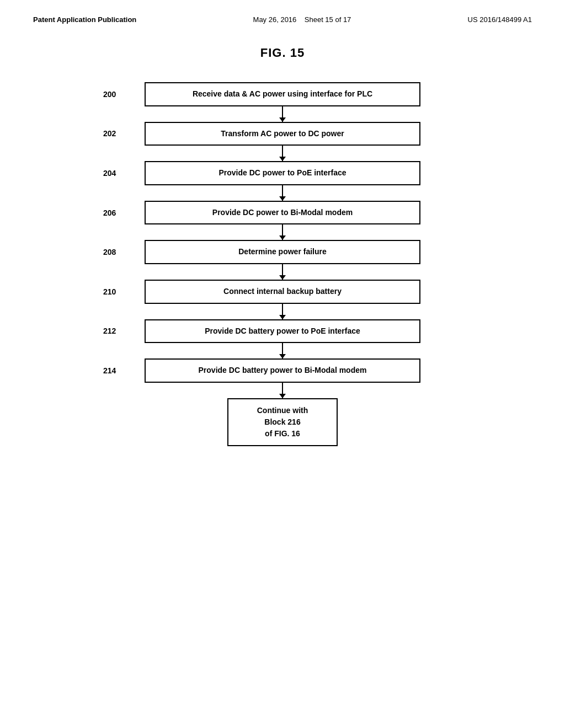  Describe the element at coordinates (109, 173) in the screenshot. I see `label-204: 204` at that location.